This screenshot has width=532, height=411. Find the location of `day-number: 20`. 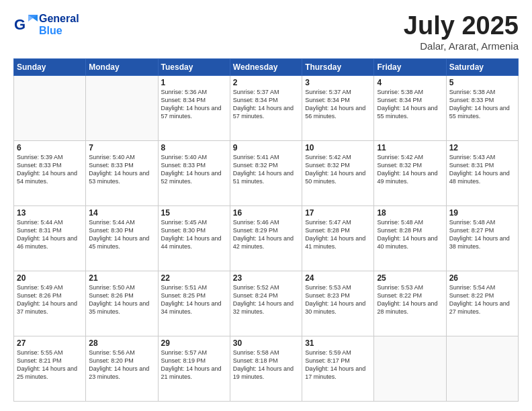

day-number: 20 is located at coordinates (50, 278).